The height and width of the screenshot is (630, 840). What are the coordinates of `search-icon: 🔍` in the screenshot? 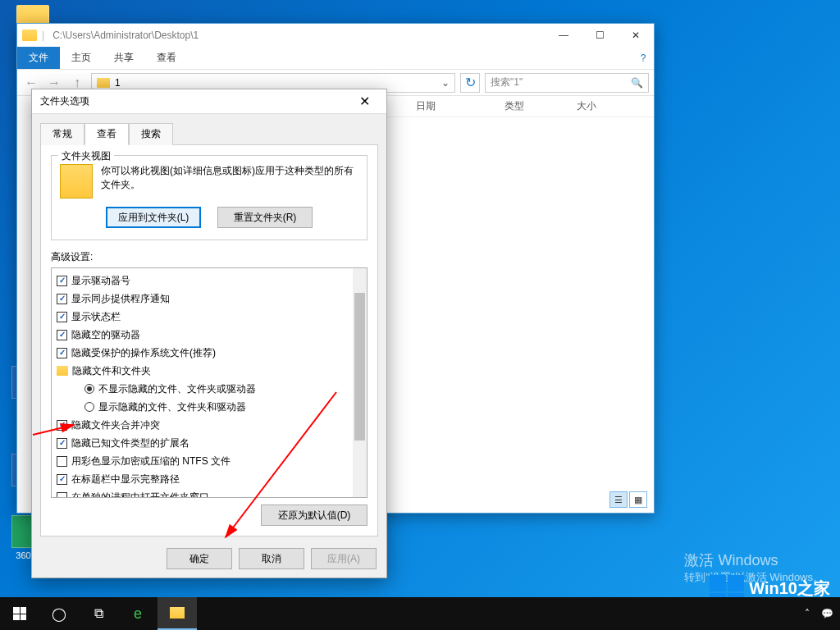 It's located at (637, 83).